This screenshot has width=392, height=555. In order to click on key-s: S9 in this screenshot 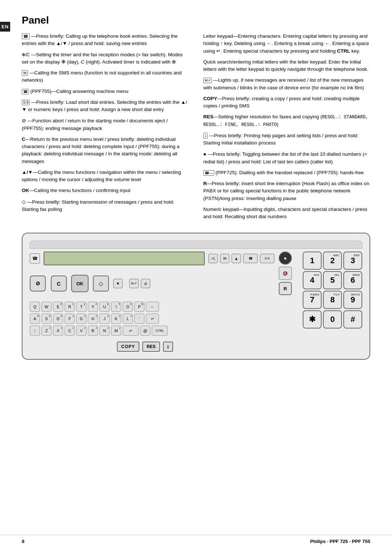, I will do `click(46, 319)`.